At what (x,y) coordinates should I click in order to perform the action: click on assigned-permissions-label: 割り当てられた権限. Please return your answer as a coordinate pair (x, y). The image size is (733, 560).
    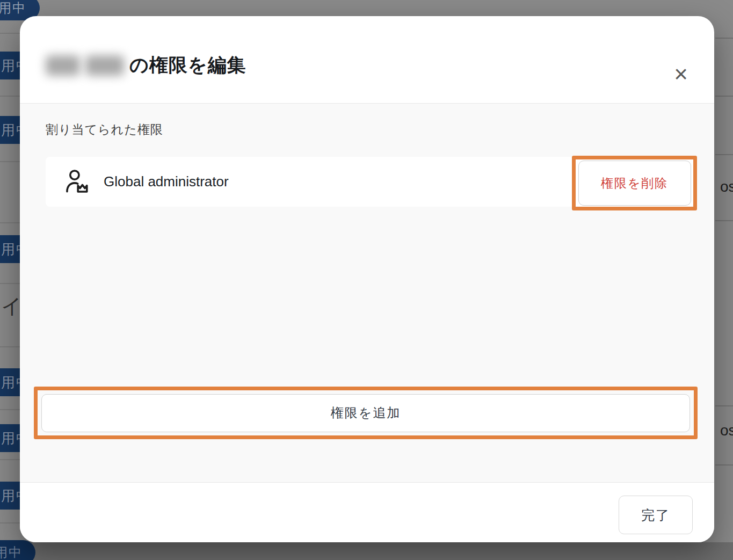
    Looking at the image, I should click on (104, 130).